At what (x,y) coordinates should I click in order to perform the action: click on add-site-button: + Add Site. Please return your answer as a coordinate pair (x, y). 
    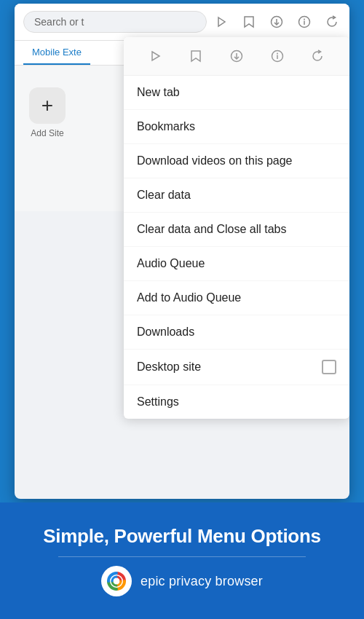
    Looking at the image, I should click on (47, 113).